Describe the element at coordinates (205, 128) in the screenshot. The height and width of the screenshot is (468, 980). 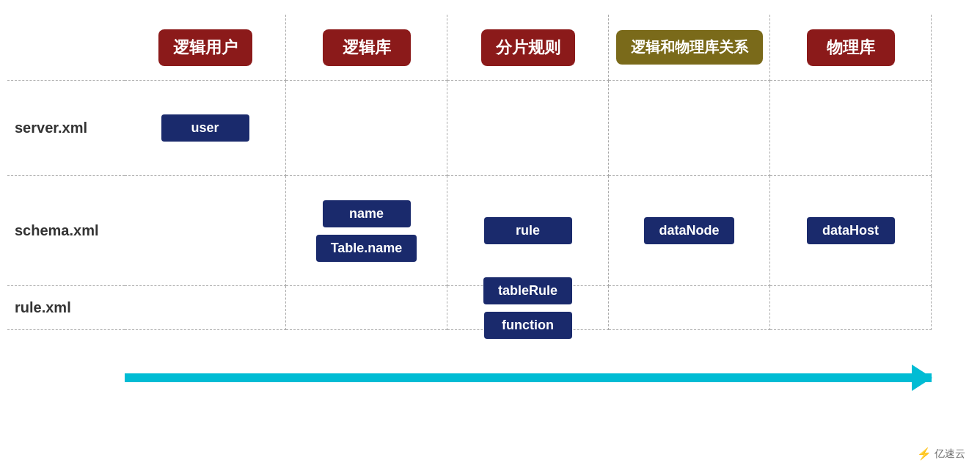
I see `badge-user: user` at that location.